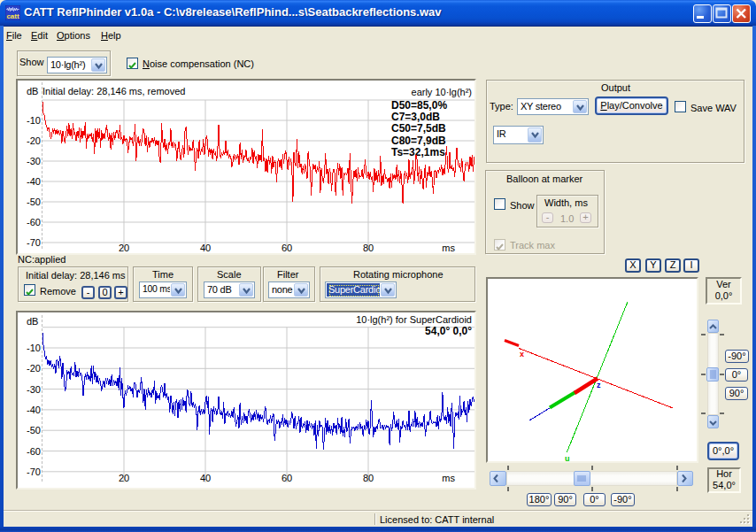 This screenshot has height=532, width=756. I want to click on svg-text: u, so click(567, 459).